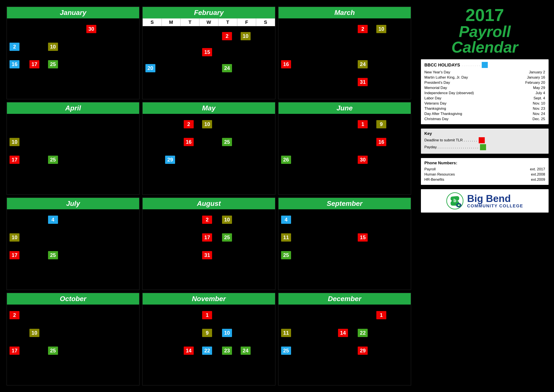 The image size is (554, 392). Describe the element at coordinates (345, 345) in the screenshot. I see `month-body-december: 11114222529` at that location.